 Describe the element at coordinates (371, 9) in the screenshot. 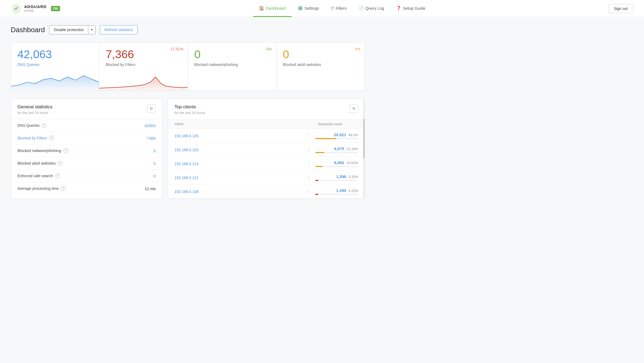

I see `nav-item-query-log: 📄 Query Log` at that location.